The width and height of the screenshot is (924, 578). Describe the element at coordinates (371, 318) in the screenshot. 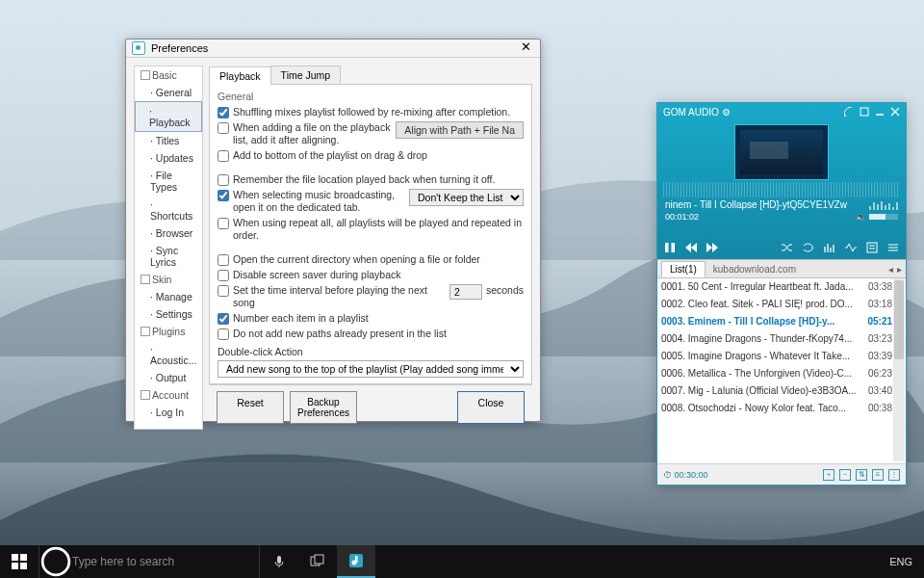

I see `option-row: Number each item in a playlist` at that location.